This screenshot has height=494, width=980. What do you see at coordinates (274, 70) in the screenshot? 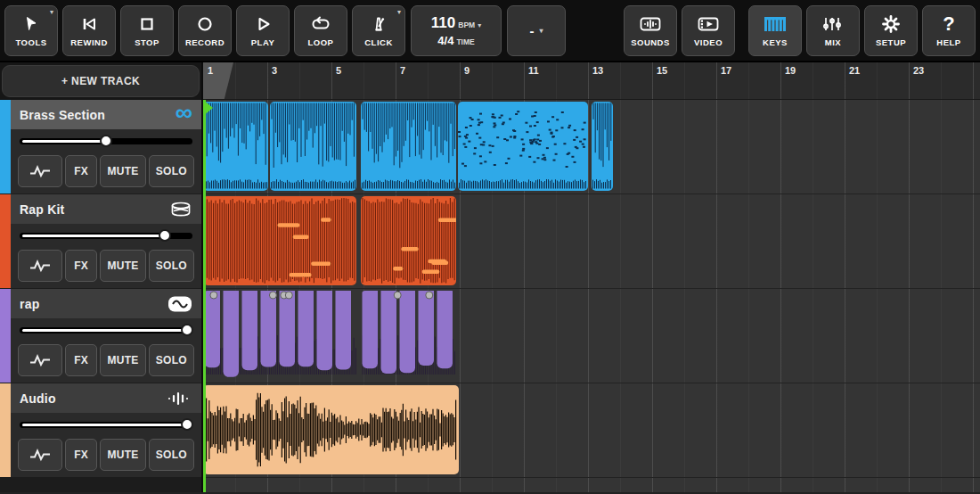
I see `ruler-bar-label: 3` at bounding box center [274, 70].